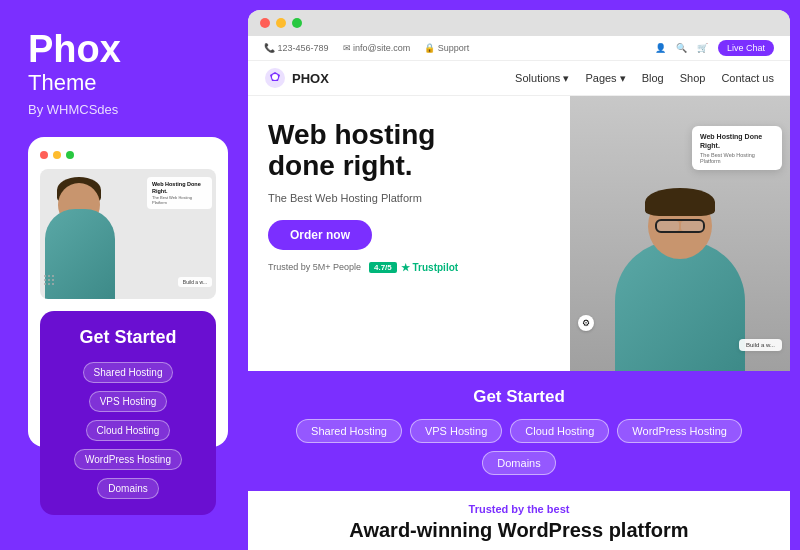 This screenshot has height=550, width=800. Describe the element at coordinates (296, 78) in the screenshot. I see `nav-logo: PHOX` at that location.